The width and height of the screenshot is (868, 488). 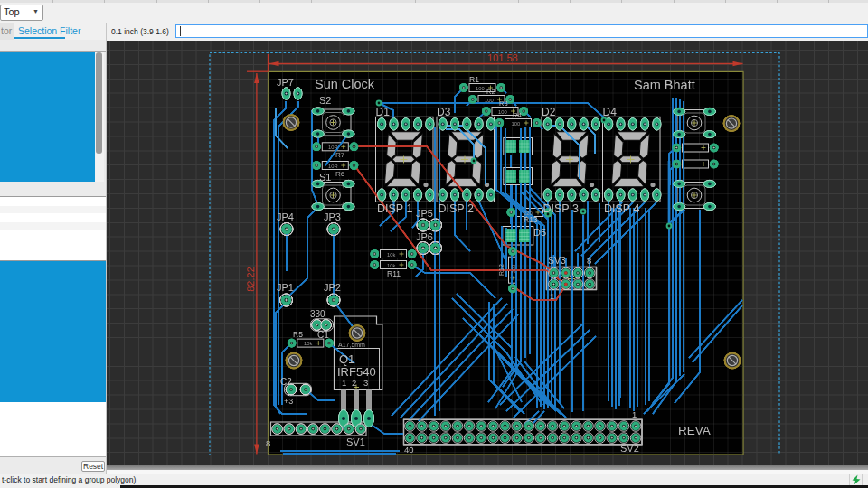 What do you see at coordinates (347, 360) in the screenshot?
I see `svg-text: Q1` at bounding box center [347, 360].